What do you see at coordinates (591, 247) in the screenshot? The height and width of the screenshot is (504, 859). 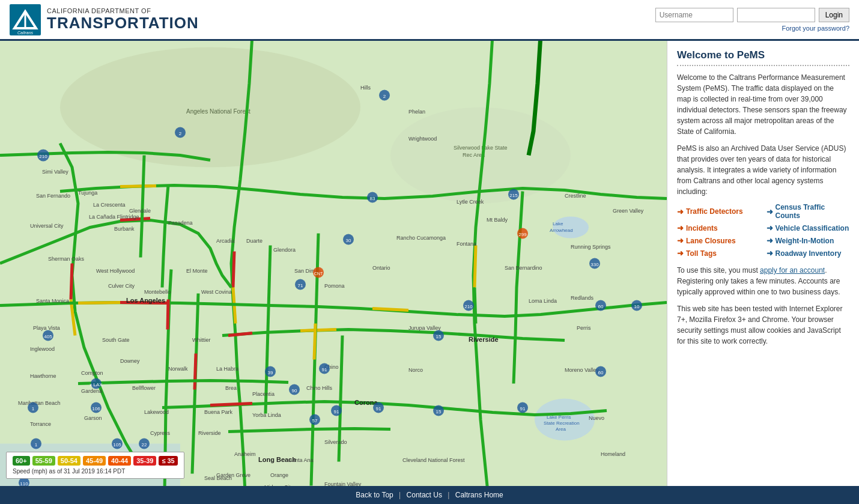 I see `svg-text: Running Springs` at bounding box center [591, 247].